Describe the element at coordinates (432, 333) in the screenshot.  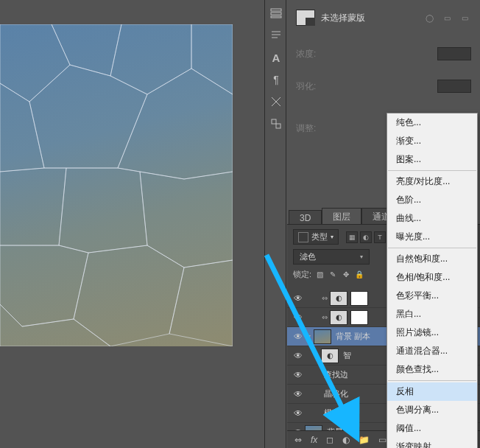
I see `menu-photo-filter: 照片滤镜...` at that location.